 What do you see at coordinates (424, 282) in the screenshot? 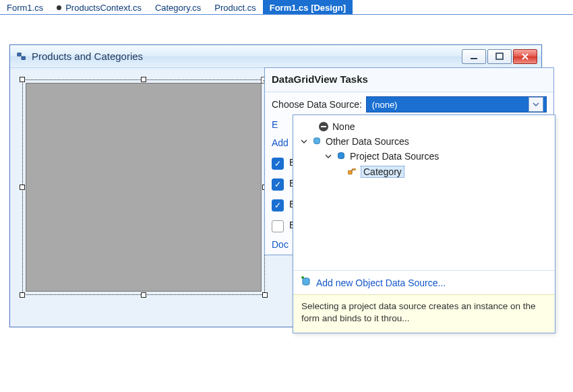
I see `add-new-object-data-source-link: Add new Object Data Source...` at bounding box center [424, 282].